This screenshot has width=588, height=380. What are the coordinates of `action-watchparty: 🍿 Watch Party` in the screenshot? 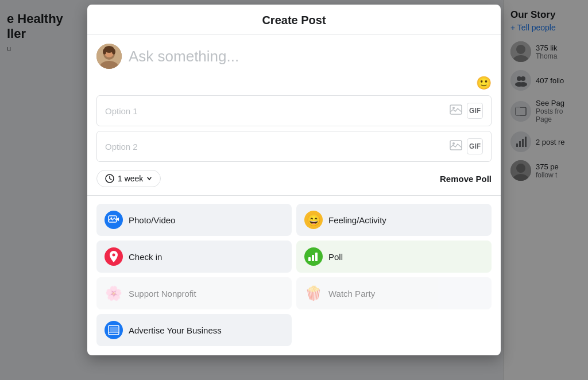 It's located at (394, 293).